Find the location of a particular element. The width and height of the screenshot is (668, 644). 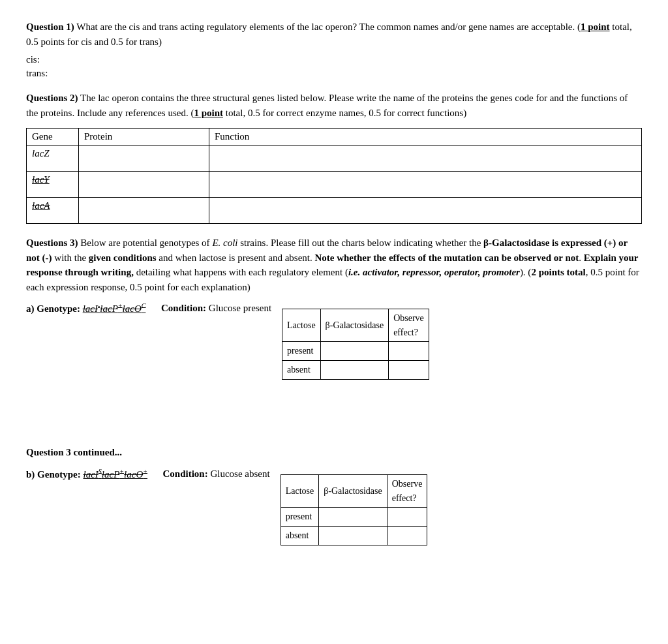

table-a: Lactose β-Galactosidase Observeeffect? p… is located at coordinates (356, 345).